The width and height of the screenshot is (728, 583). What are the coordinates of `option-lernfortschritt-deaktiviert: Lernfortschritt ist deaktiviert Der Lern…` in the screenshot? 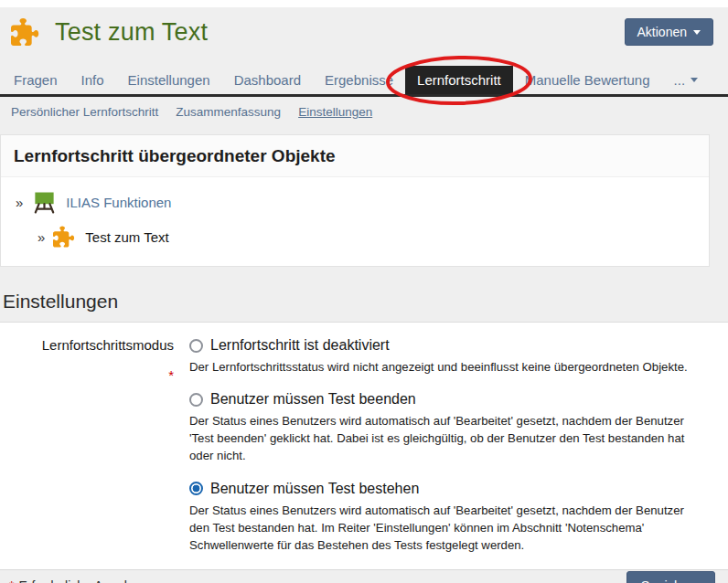 It's located at (448, 356).